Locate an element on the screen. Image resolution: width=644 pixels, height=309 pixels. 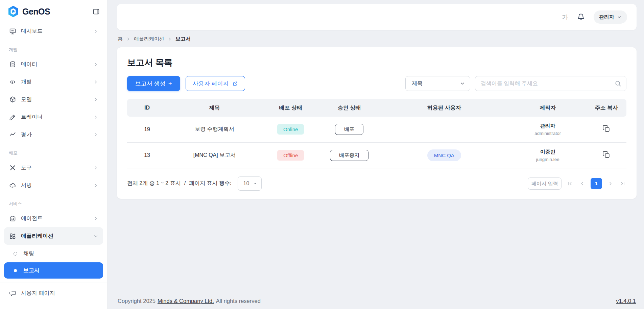
genos-logo-icon is located at coordinates (13, 11).